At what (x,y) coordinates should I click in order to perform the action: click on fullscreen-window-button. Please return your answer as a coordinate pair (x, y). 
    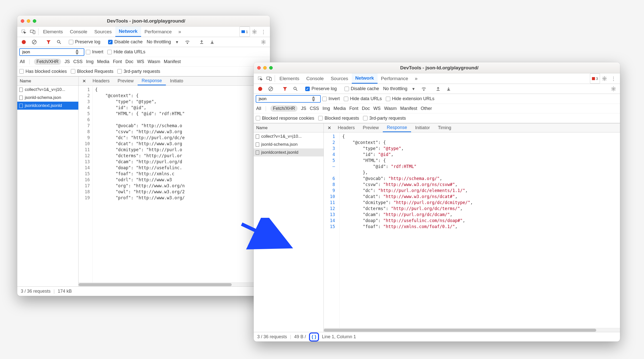
    Looking at the image, I should click on (271, 68).